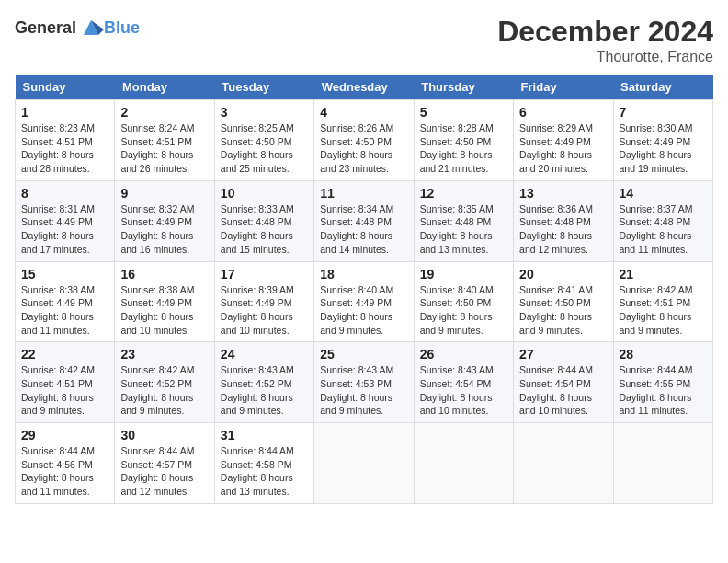  Describe the element at coordinates (65, 383) in the screenshot. I see `table-row: 22 Sunrise: 8:42 AMSunset: 4:51 PMDaylig…` at that location.